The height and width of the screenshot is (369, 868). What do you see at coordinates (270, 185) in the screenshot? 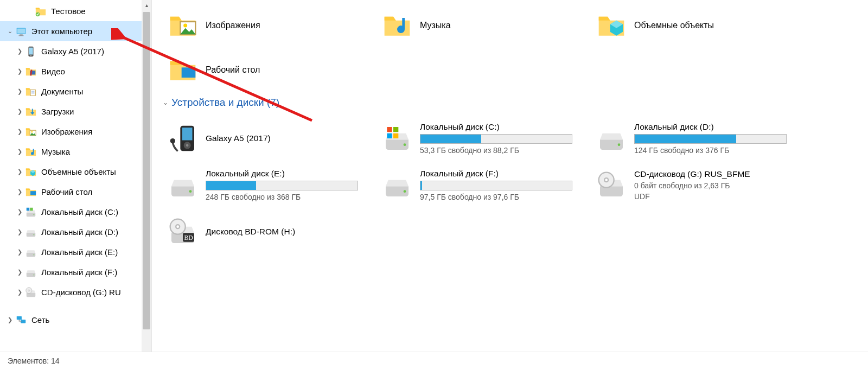
I see `drive-tile: Локальный диск (E:)248 ГБ свободно из 36…` at bounding box center [270, 185].